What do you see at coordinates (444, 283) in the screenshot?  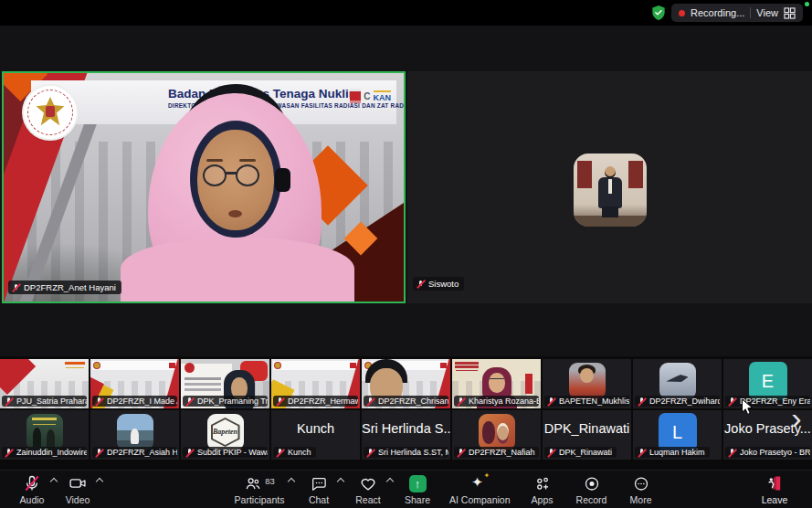 I see `participant-name: Siswoto` at bounding box center [444, 283].